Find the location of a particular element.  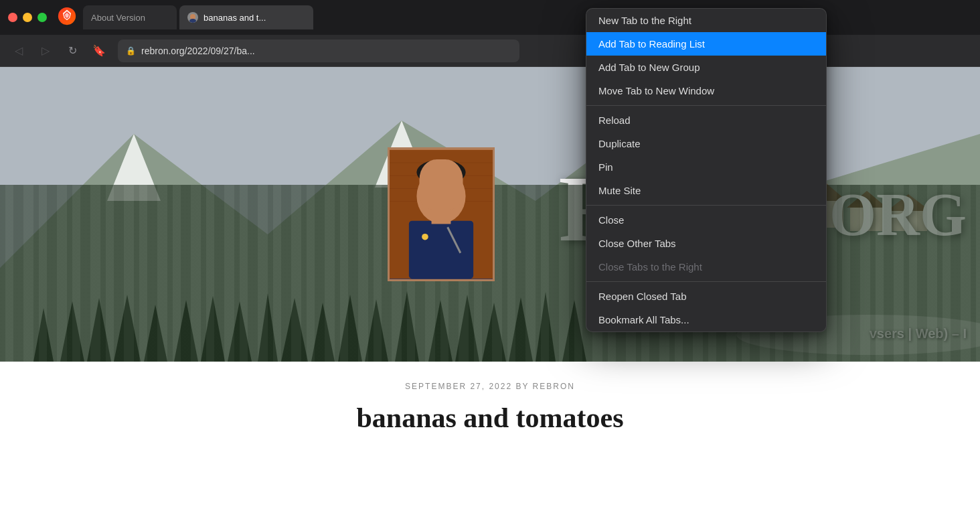

reload-button: ↻ is located at coordinates (72, 51).